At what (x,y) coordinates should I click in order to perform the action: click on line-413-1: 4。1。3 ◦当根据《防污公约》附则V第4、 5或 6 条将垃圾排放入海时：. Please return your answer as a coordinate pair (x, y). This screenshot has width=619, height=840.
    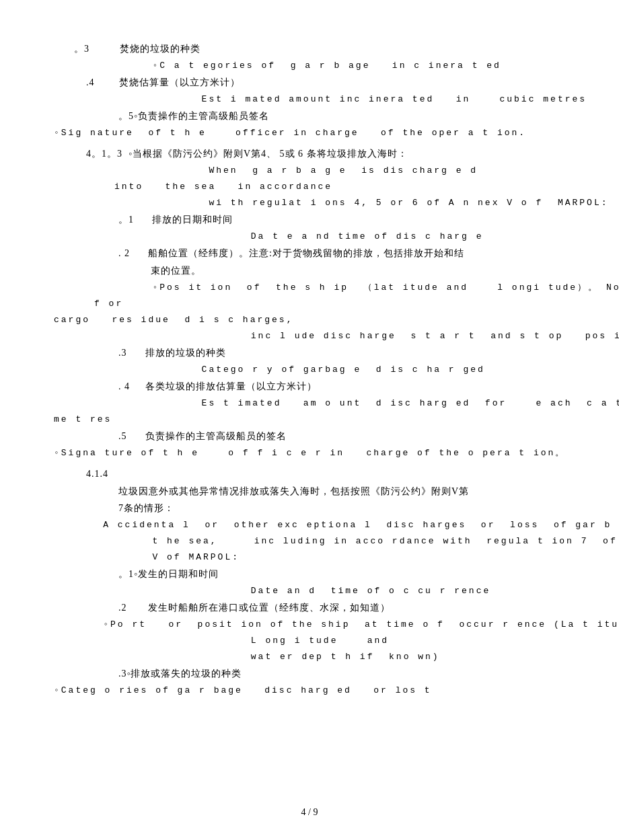
    Looking at the image, I should click on (320, 154).